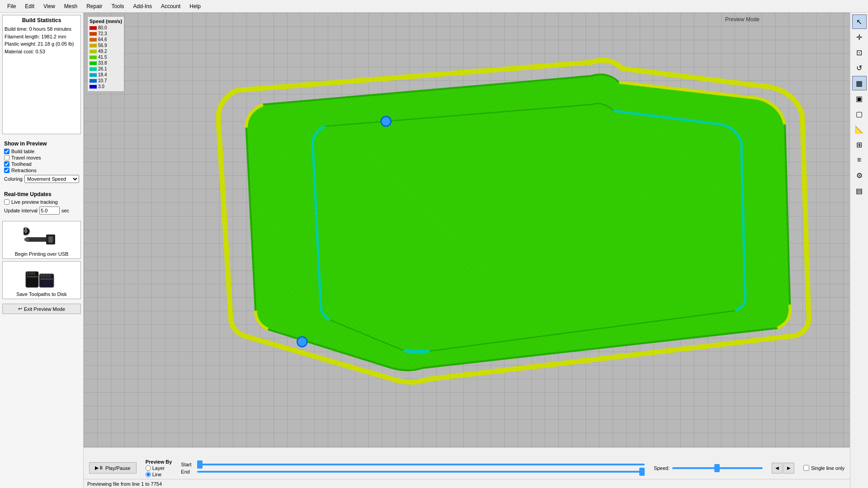  I want to click on build-stats-title: Build Statistics, so click(42, 20).